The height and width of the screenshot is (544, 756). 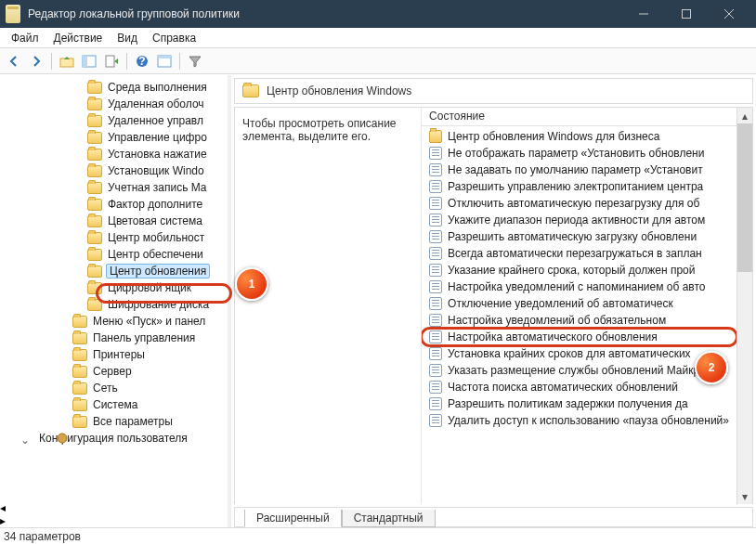 What do you see at coordinates (67, 61) in the screenshot?
I see `up-button` at bounding box center [67, 61].